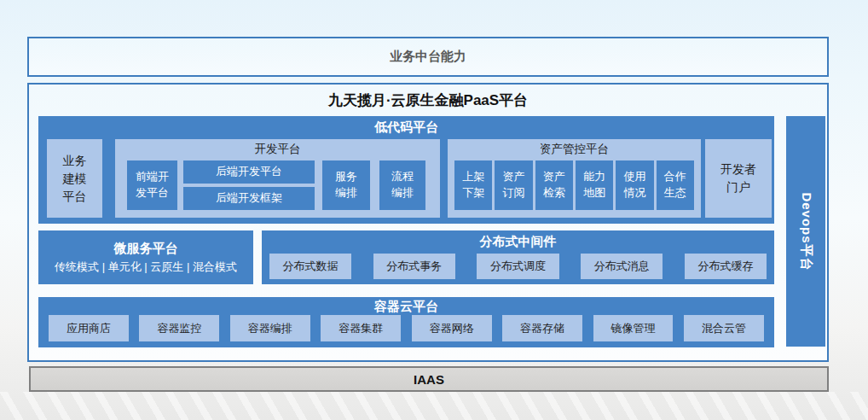 The image size is (868, 420). Describe the element at coordinates (452, 328) in the screenshot. I see `container-item-network: 容器网络` at that location.